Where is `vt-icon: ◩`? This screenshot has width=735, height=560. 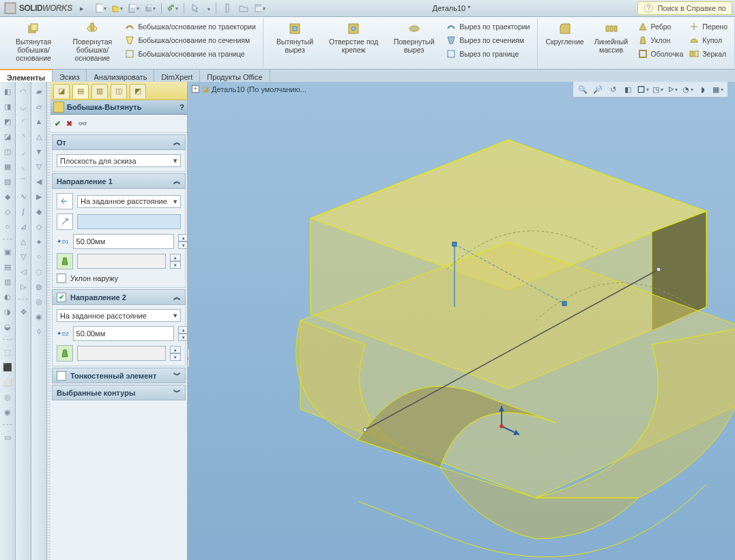 vt-icon: ◩ is located at coordinates (8, 121).